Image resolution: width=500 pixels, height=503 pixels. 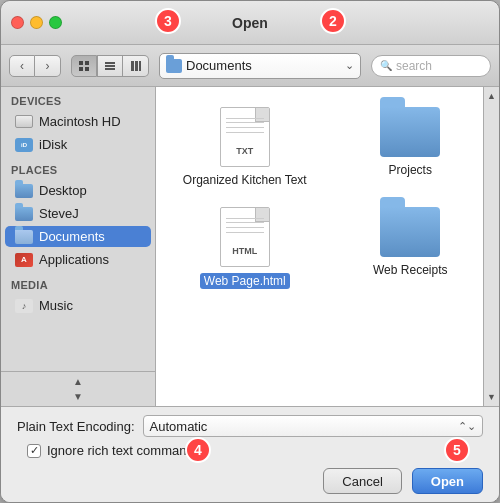 What do you see at coordinates (245, 248) in the screenshot?
I see `file-item-web-page-html: HTML Web Page.html` at bounding box center [245, 248].